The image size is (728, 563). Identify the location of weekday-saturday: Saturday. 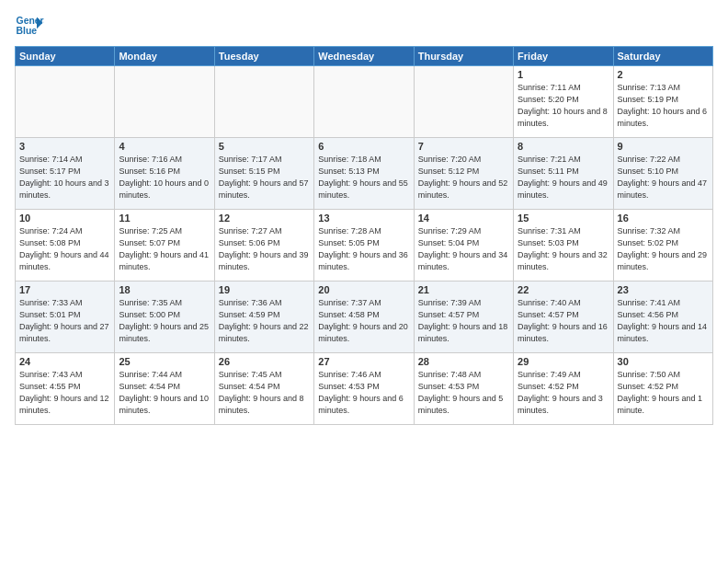
(663, 57).